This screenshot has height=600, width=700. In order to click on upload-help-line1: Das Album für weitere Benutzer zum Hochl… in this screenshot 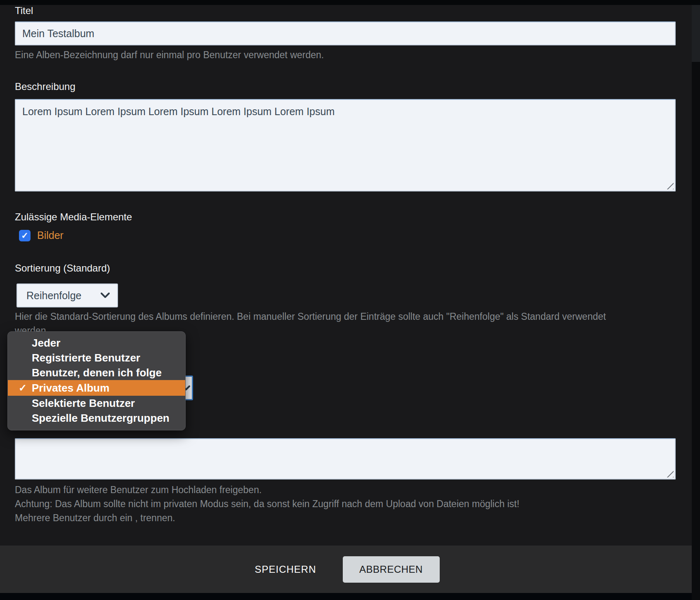, I will do `click(138, 490)`.